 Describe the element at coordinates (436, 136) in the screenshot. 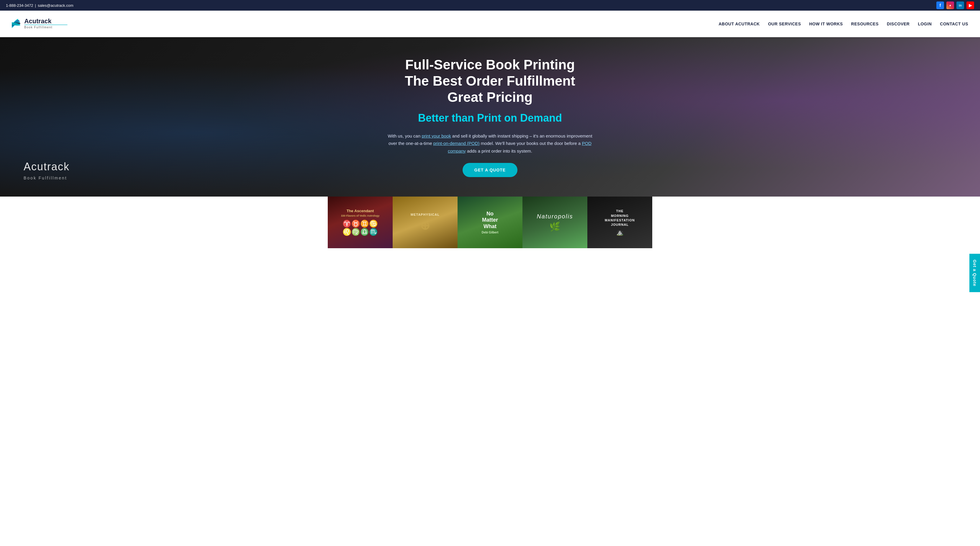

I see `print-your-book-link: print your book` at that location.